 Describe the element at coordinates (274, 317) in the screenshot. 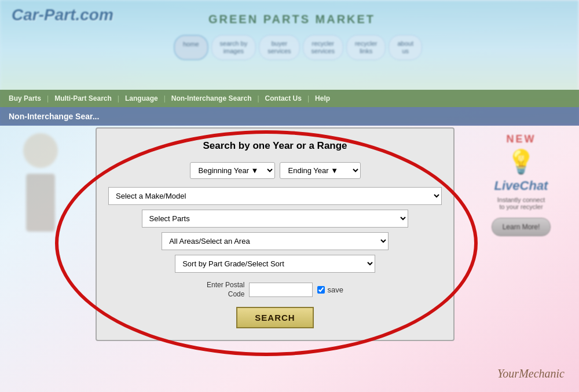

I see `search-button: SEARCH` at that location.